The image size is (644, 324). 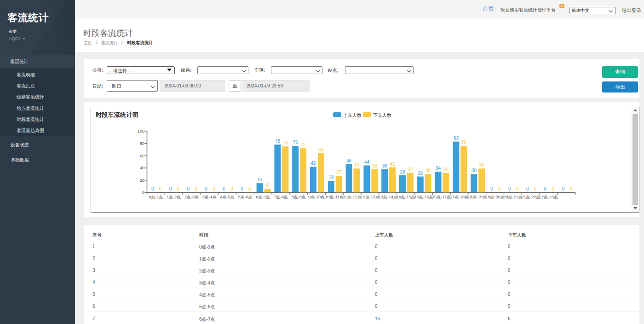 I want to click on svg-text: 6, so click(x=268, y=185).